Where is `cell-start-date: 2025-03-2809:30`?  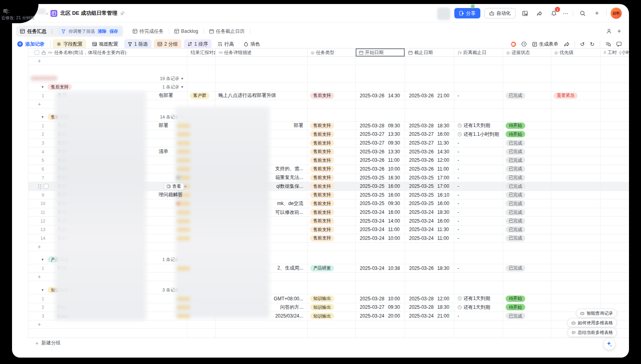 cell-start-date: 2025-03-2809:30 is located at coordinates (381, 126).